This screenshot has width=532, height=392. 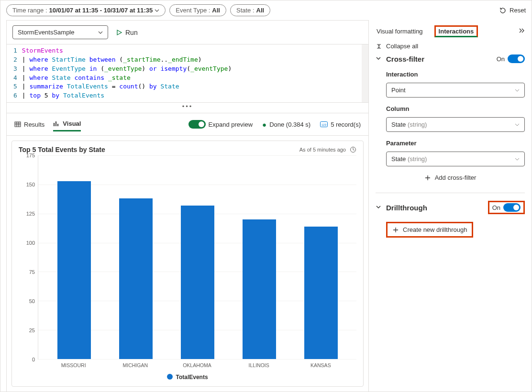 I want to click on play-icon, so click(x=119, y=33).